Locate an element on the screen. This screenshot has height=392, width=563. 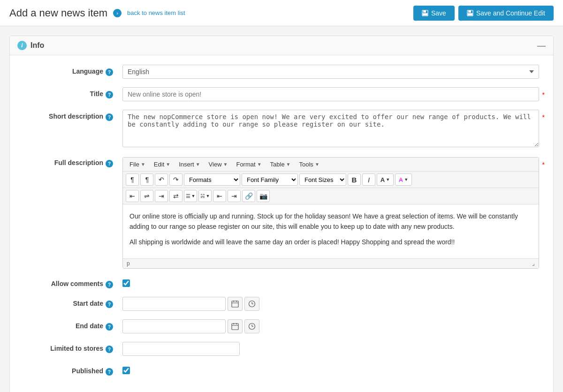
language-select: English is located at coordinates (331, 72).